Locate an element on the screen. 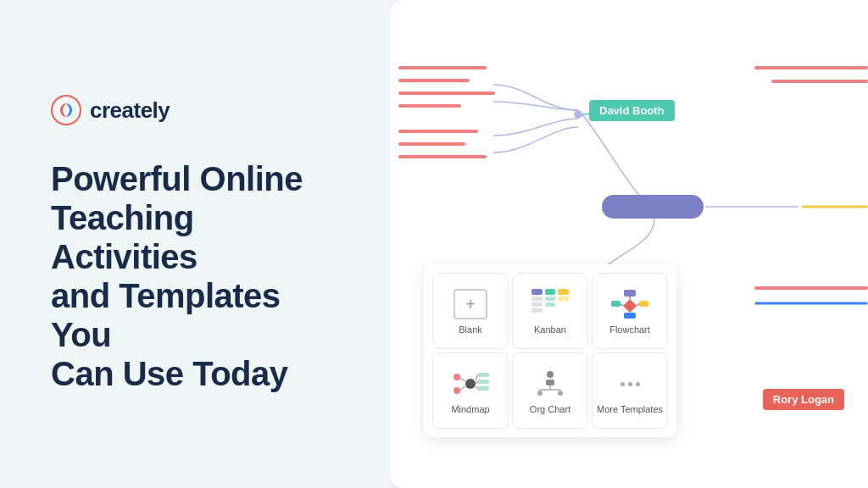 Image resolution: width=868 pixels, height=488 pixels. headline-line2: Teaching Activities is located at coordinates (124, 237).